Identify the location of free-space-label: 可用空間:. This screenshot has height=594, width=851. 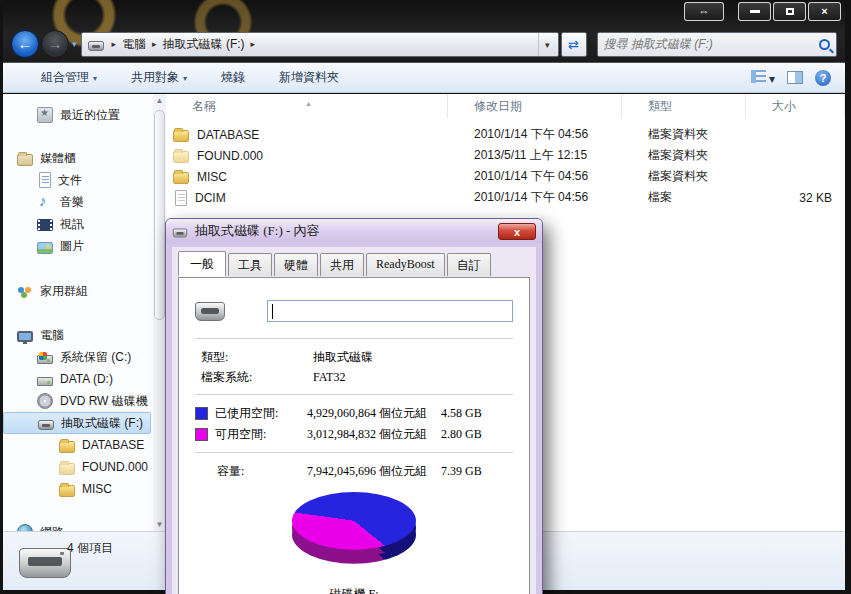
(261, 434).